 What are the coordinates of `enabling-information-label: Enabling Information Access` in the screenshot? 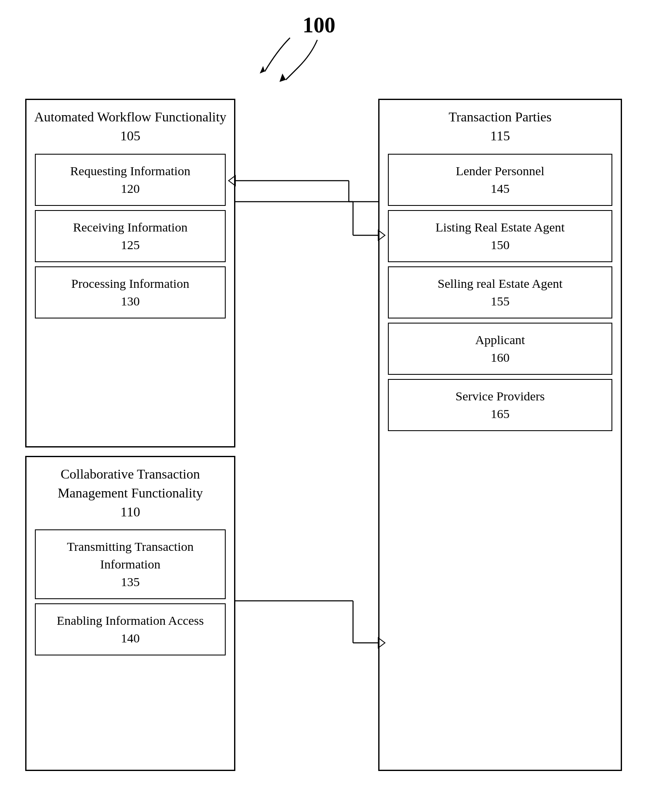 It's located at (130, 621).